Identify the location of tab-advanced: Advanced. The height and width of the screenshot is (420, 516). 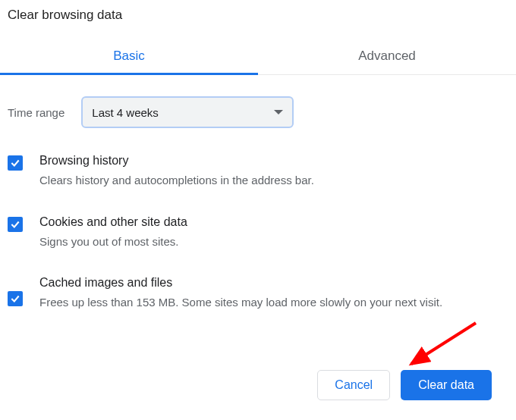
(387, 57).